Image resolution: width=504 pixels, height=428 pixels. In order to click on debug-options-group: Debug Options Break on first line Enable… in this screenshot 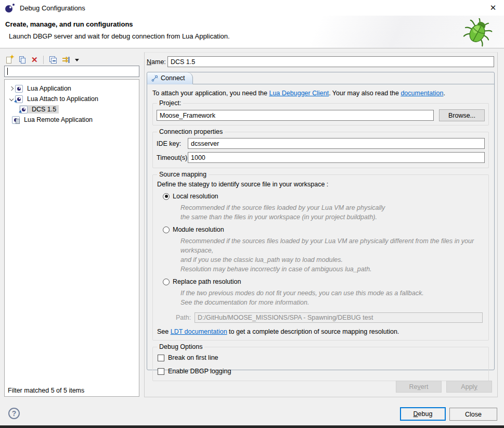, I will do `click(320, 364)`.